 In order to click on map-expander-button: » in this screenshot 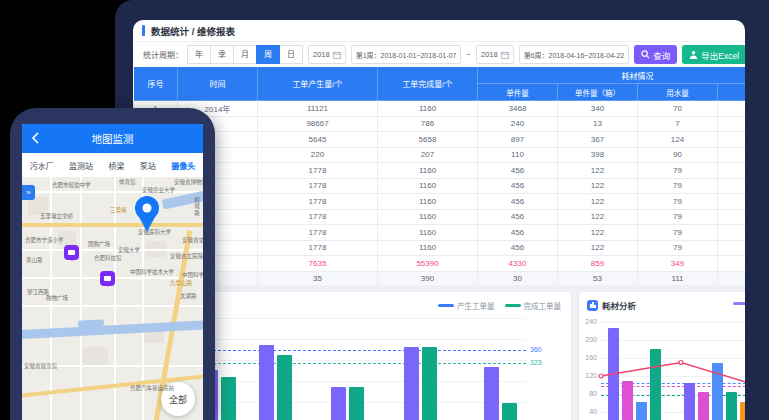, I will do `click(28, 192)`.